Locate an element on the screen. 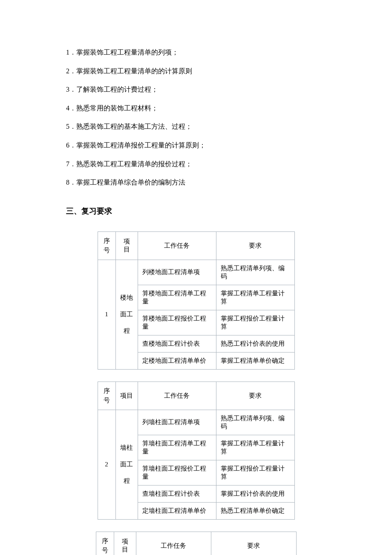 The height and width of the screenshot is (555, 392). review-table-3: 序号 项 目 工作任务 要求 3 天棚工程 列天棚工程清单项 熟悉天棚工程清单列… is located at coordinates (196, 543).